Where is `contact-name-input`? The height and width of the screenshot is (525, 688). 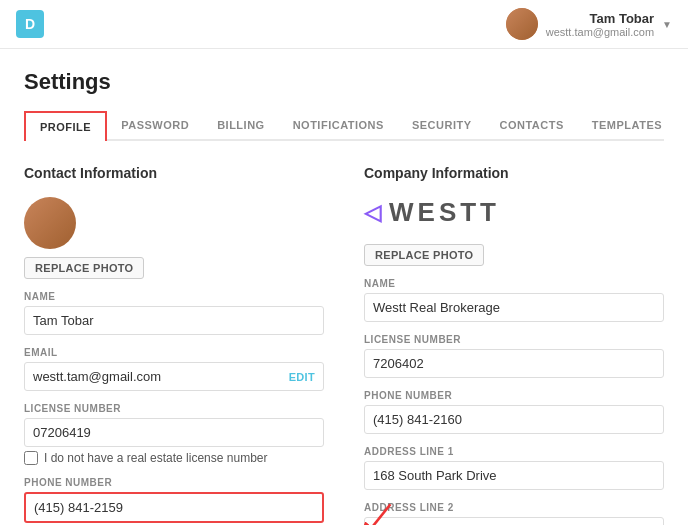 contact-name-input is located at coordinates (174, 320).